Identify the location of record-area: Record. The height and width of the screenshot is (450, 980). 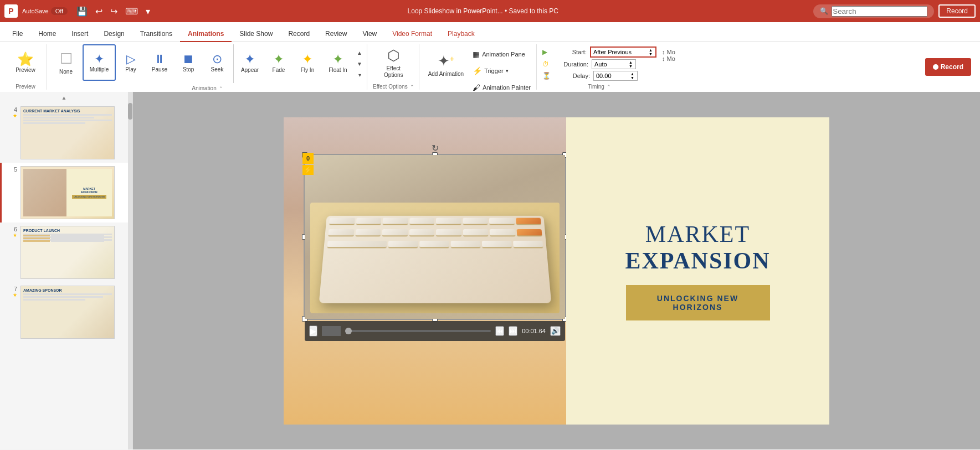
(951, 67).